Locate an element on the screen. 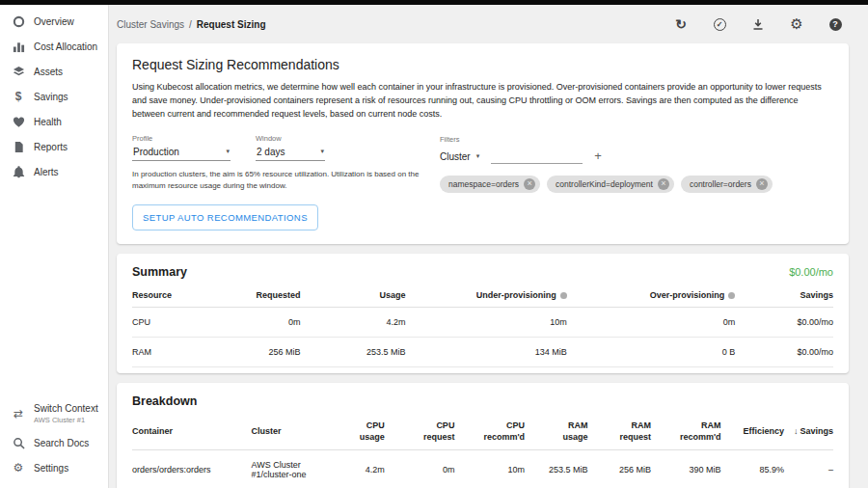 The width and height of the screenshot is (868, 488). page-title: Request Sizing Recommendations is located at coordinates (482, 65).